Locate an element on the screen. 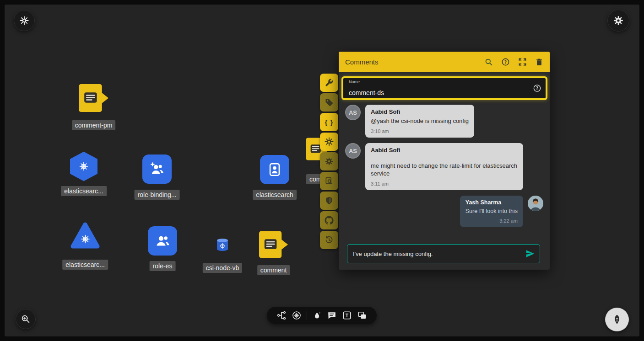 Image resolution: width=644 pixels, height=341 pixels. message: AS Aabid Sofi @yash the csi-node is miss… is located at coordinates (444, 121).